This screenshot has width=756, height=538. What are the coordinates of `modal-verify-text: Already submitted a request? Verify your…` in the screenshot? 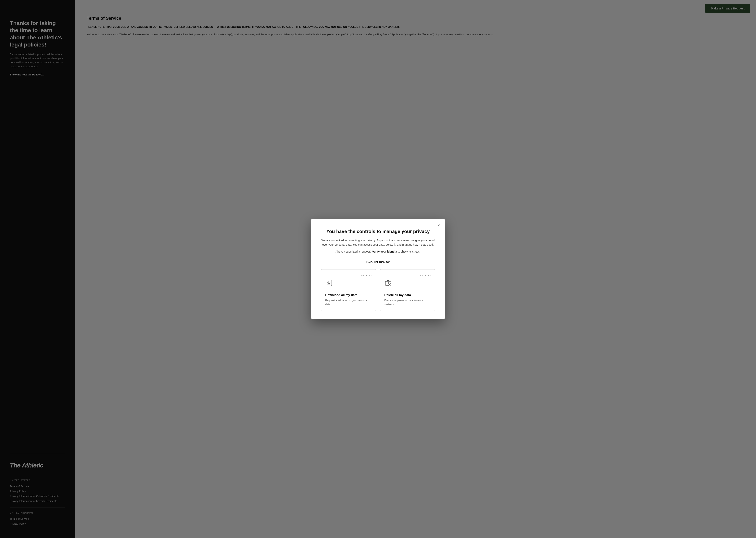 It's located at (378, 252).